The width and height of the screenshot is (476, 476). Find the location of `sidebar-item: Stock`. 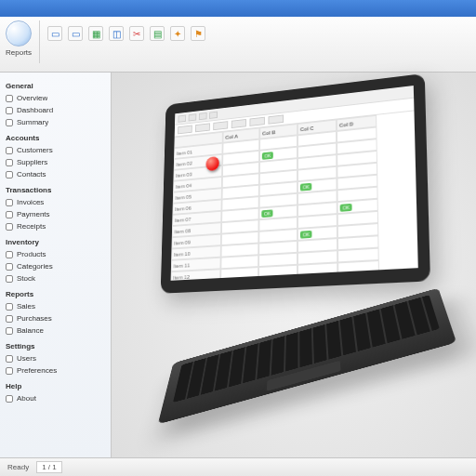

sidebar-item: Stock is located at coordinates (56, 279).